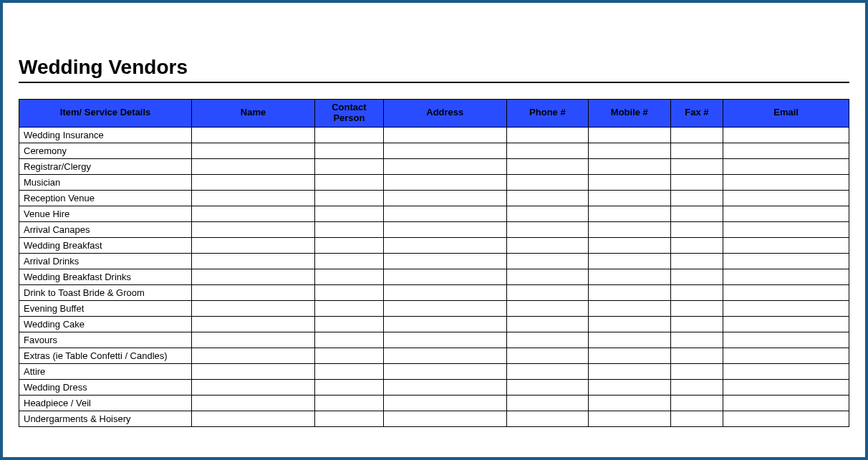  Describe the element at coordinates (106, 292) in the screenshot. I see `cell-item: Drink to Toast Bride & Groom` at that location.